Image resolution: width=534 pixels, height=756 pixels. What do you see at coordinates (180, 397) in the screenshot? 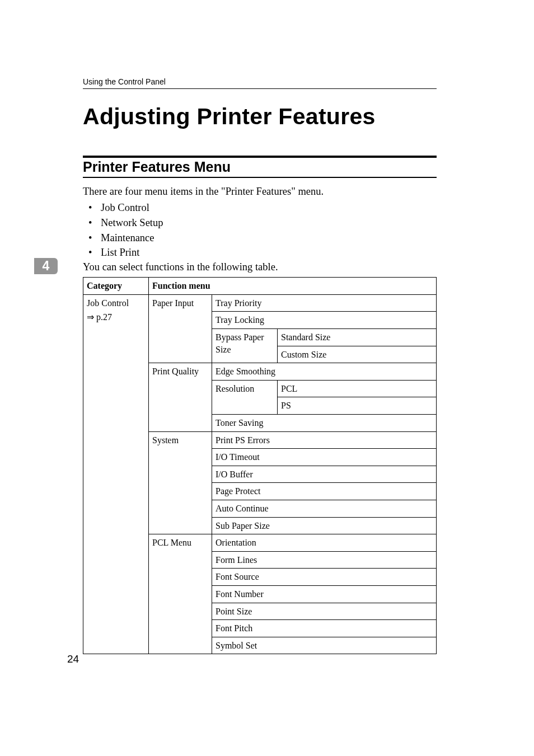
I see `cell-function-menu: Print Quality` at bounding box center [180, 397].